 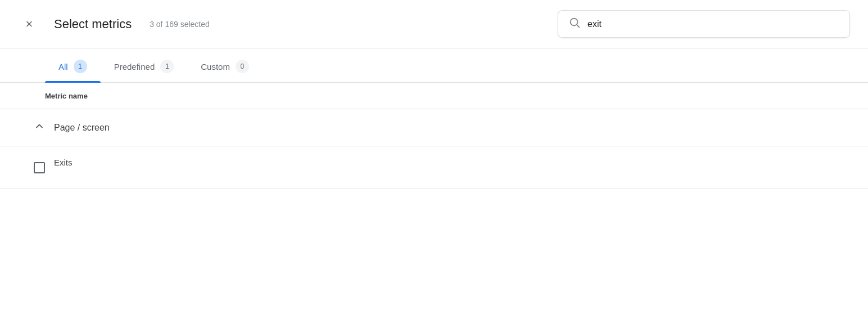 I want to click on column-header-metric-name: Metric name, so click(x=66, y=96).